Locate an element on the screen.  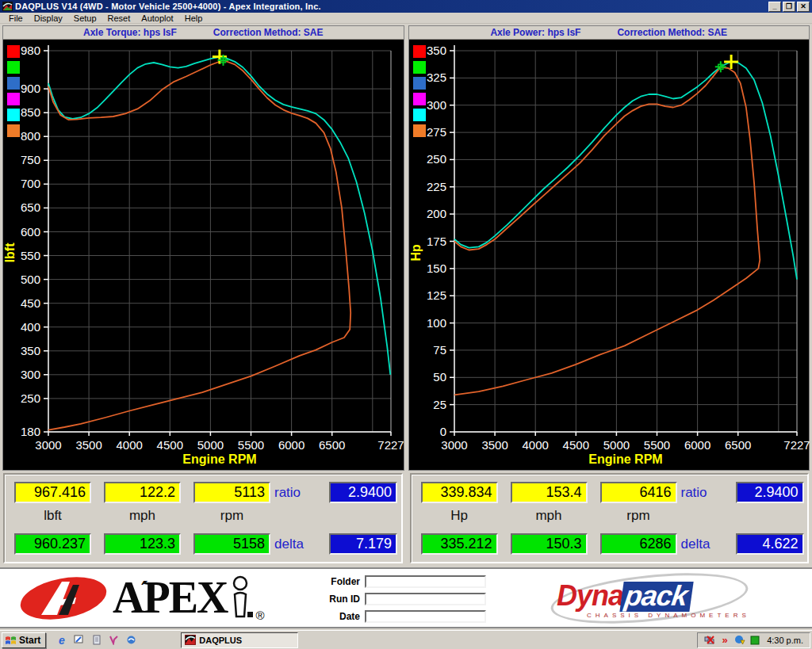
folder-input is located at coordinates (425, 582).